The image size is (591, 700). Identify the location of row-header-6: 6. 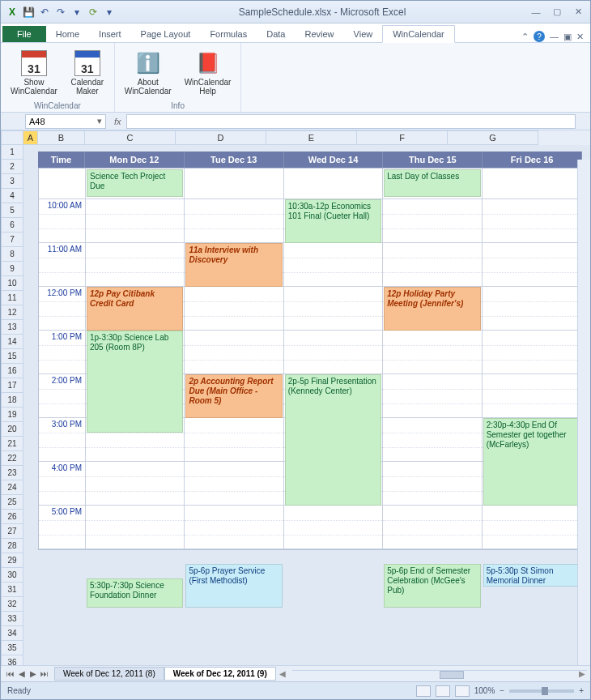
(12, 225).